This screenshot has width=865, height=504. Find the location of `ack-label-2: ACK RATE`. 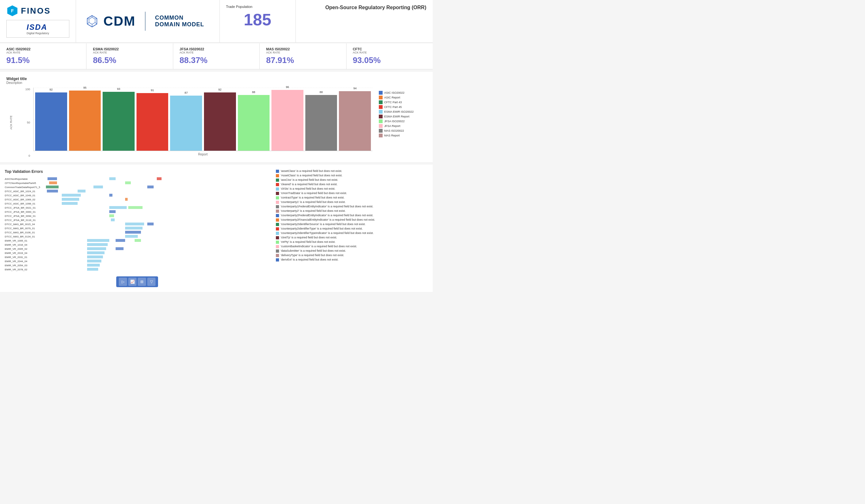

ack-label-2: ACK RATE is located at coordinates (216, 53).